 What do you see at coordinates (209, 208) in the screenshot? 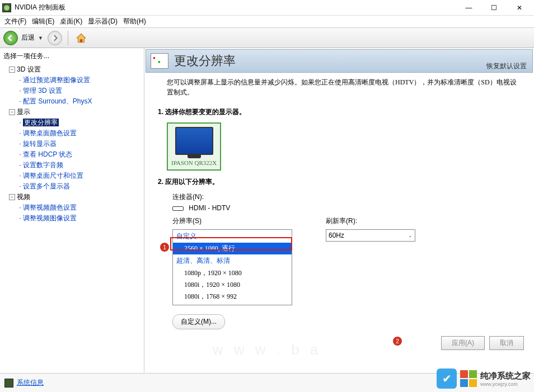
I see `connector-value: HDMI - HDTV` at bounding box center [209, 208].